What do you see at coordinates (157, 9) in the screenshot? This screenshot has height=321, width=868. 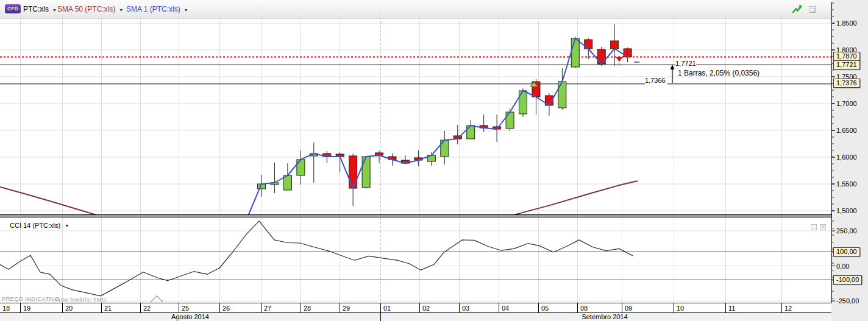 I see `indicator-sma1-selector: SMA 1 (PTC:xls) ▼` at bounding box center [157, 9].